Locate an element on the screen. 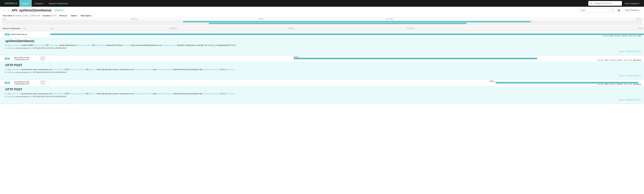  span-timeline-col-1: 377ms is located at coordinates (347, 58).